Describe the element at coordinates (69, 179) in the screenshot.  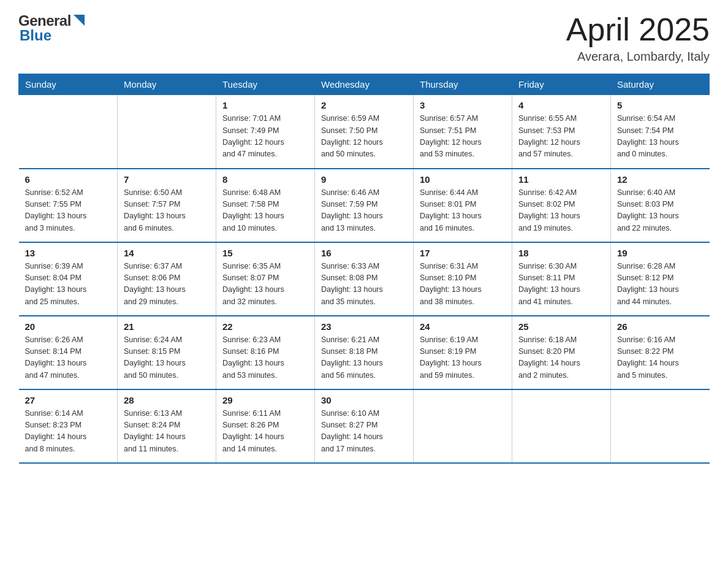
I see `day-number: 6` at that location.